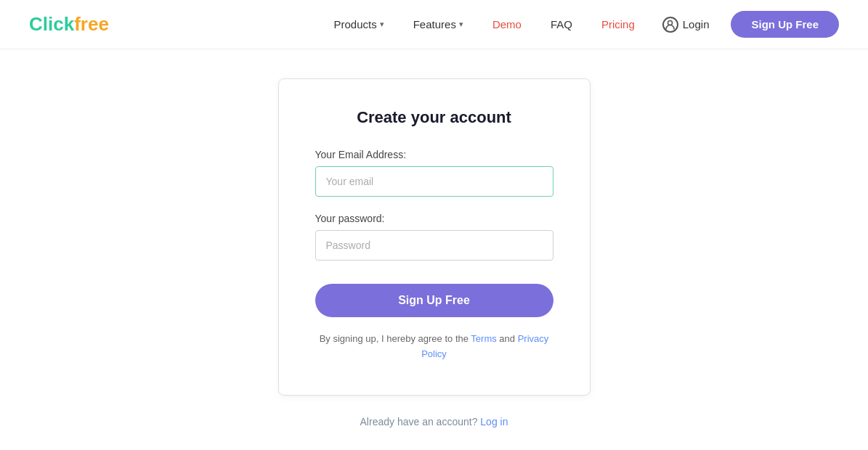 The width and height of the screenshot is (868, 450). I want to click on signup-header-button: Sign Up Free, so click(784, 25).